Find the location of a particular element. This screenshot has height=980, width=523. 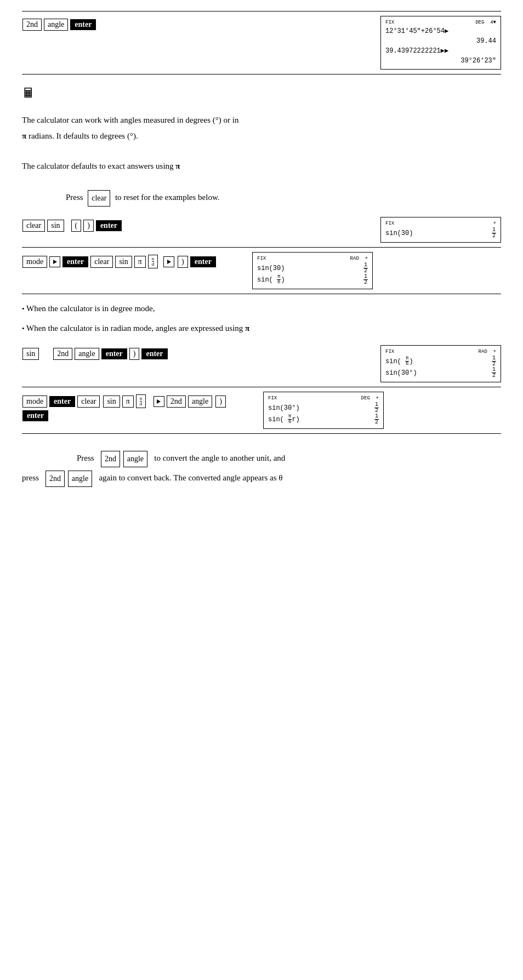

screen-result-4-1: 1 2 is located at coordinates (494, 362).